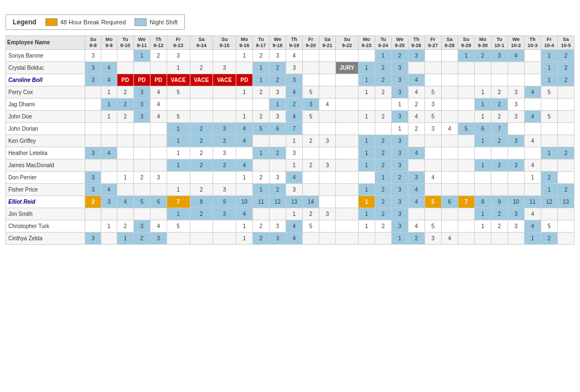  I want to click on table-row: Fisher Price34123123123412, so click(290, 189).